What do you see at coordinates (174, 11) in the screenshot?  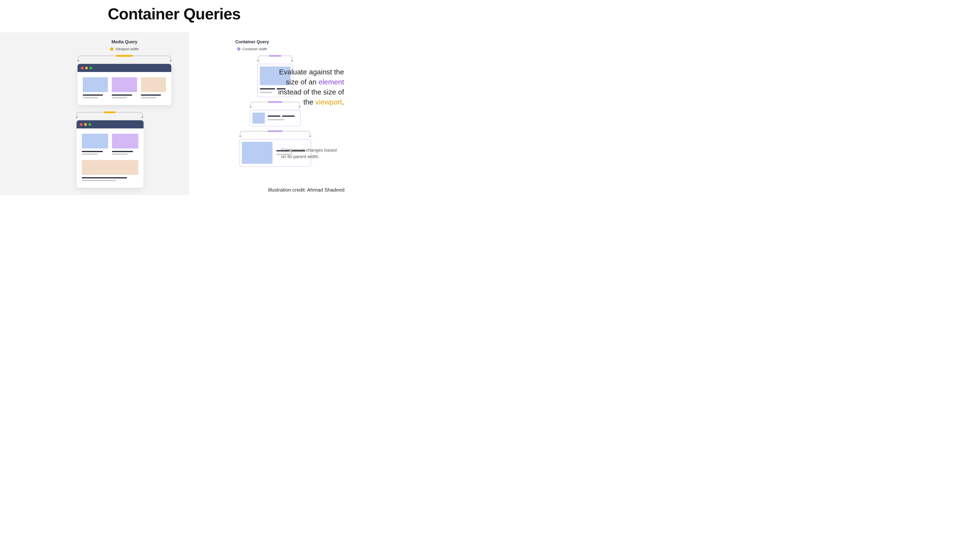 I see `page-title: Container Queries` at bounding box center [174, 11].